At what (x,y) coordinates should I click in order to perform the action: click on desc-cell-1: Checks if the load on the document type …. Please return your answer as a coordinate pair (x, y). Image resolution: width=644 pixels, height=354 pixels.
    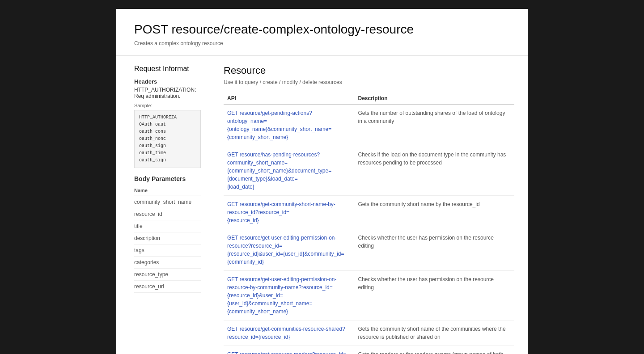
    Looking at the image, I should click on (435, 171).